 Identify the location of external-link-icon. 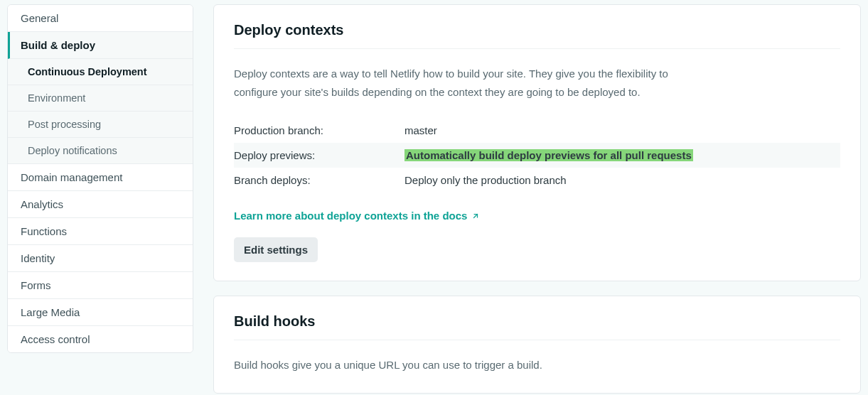
(476, 216).